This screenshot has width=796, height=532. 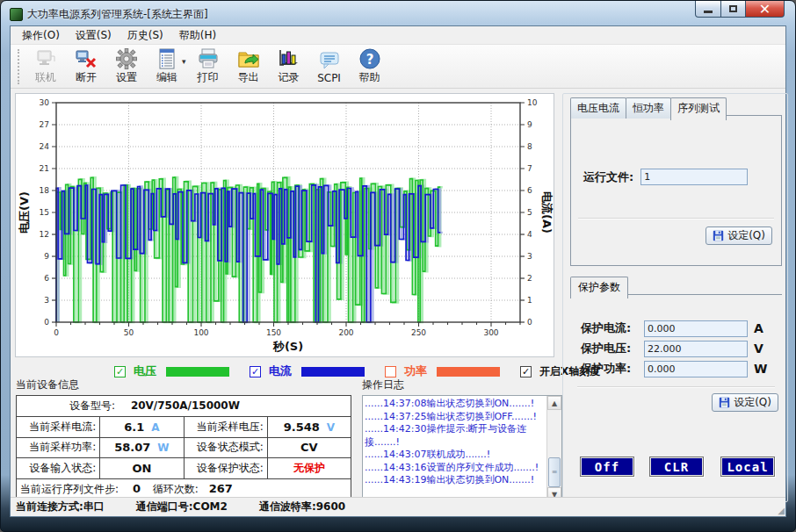 What do you see at coordinates (221, 488) in the screenshot?
I see `loop-count-value: 267` at bounding box center [221, 488].